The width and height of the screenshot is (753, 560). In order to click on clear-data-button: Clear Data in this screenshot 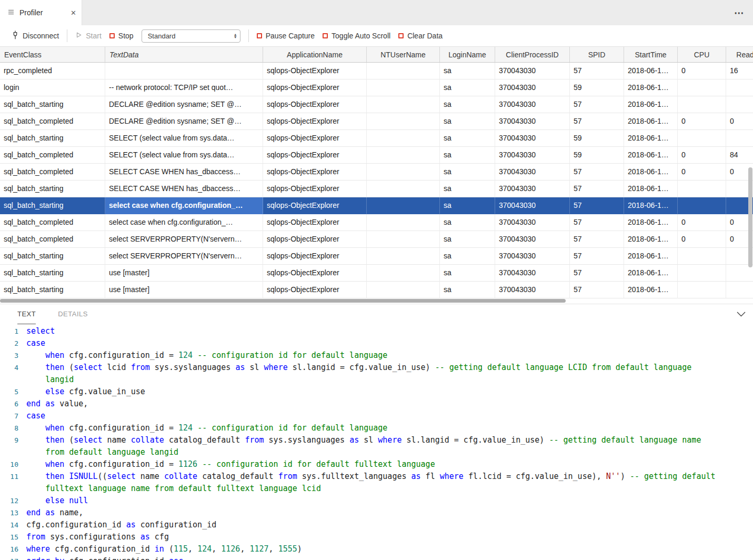, I will do `click(420, 36)`.